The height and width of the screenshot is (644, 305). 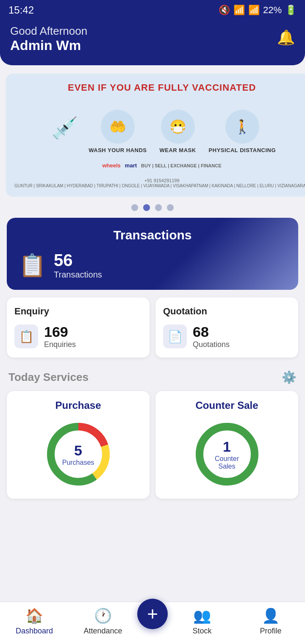 I want to click on counter-sale-center: 1 Counter Sales, so click(x=227, y=454).